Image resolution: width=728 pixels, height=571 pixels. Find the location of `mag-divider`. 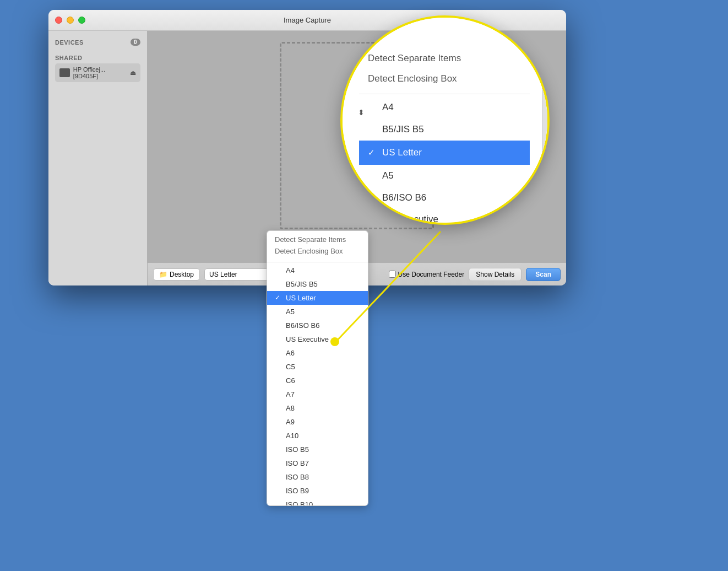

mag-divider is located at coordinates (444, 94).